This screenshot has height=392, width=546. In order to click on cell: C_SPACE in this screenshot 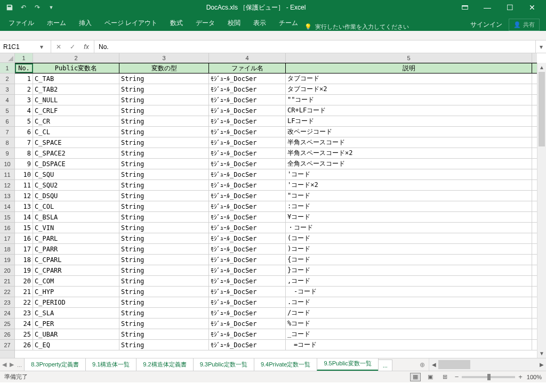, I will do `click(76, 143)`.